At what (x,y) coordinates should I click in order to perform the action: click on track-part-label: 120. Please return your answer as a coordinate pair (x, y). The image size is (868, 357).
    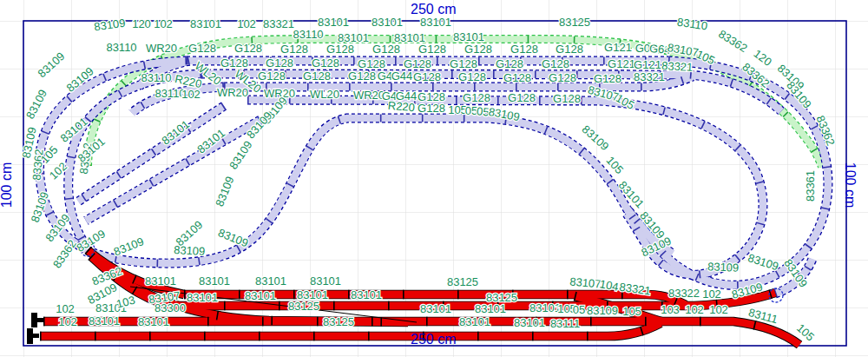
    Looking at the image, I should click on (141, 24).